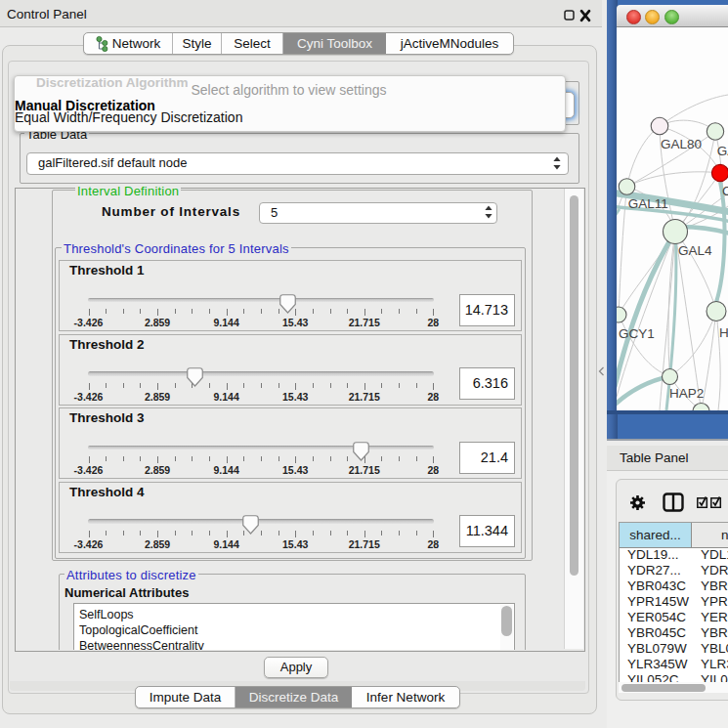 This screenshot has height=728, width=728. Describe the element at coordinates (686, 393) in the screenshot. I see `svg-text: HAP2` at that location.